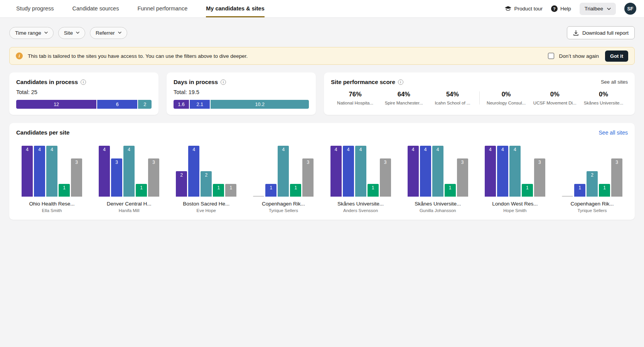  I want to click on stacked-bar-segment: 6, so click(117, 104).